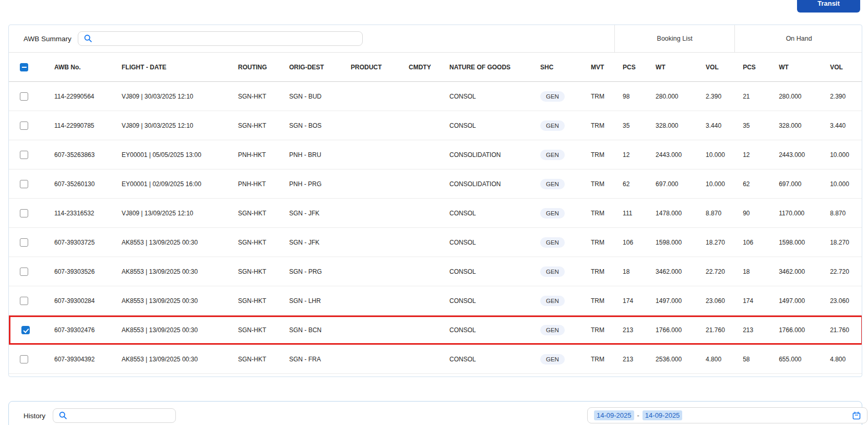 This screenshot has width=868, height=425. I want to click on cell-booking-vol: 18.270, so click(716, 242).